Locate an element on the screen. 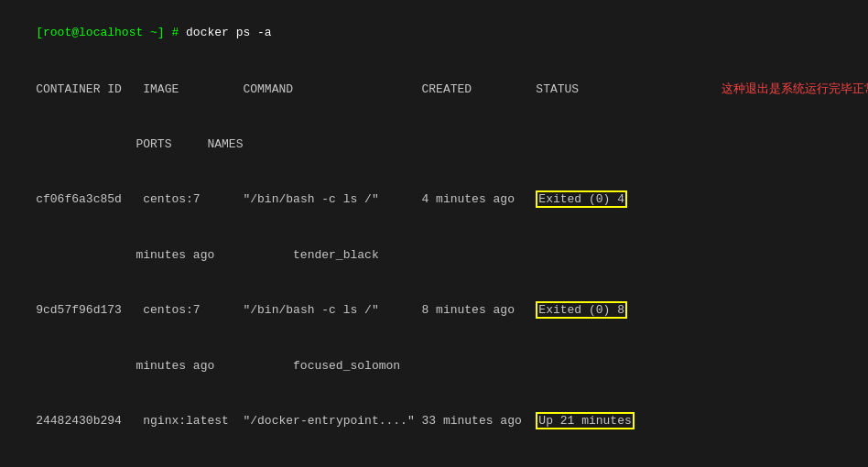 This screenshot has height=467, width=868. image-3: nginx:latest is located at coordinates (192, 421).